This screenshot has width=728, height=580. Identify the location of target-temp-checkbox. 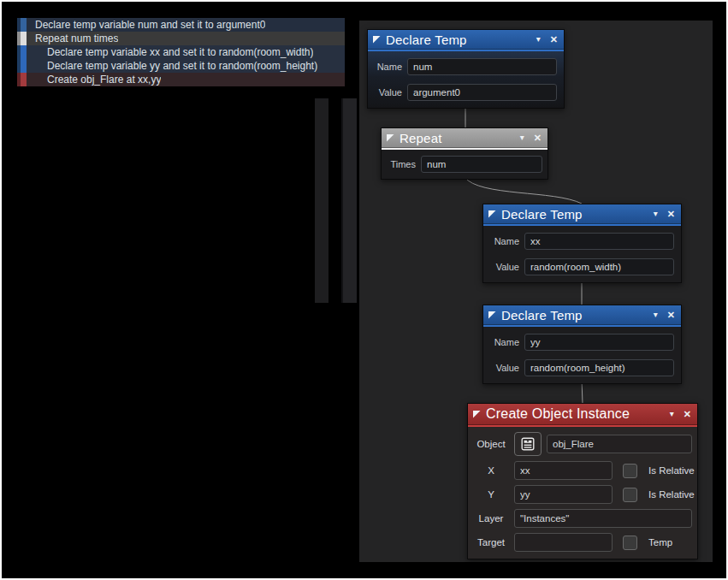
(630, 542).